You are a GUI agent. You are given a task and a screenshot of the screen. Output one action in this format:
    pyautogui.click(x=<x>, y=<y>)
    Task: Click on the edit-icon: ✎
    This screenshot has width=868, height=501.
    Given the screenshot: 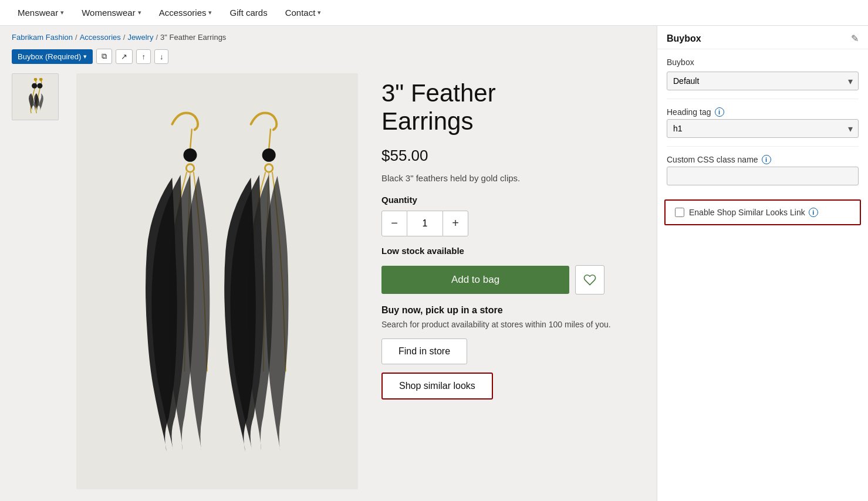 What is the action you would take?
    pyautogui.click(x=855, y=39)
    